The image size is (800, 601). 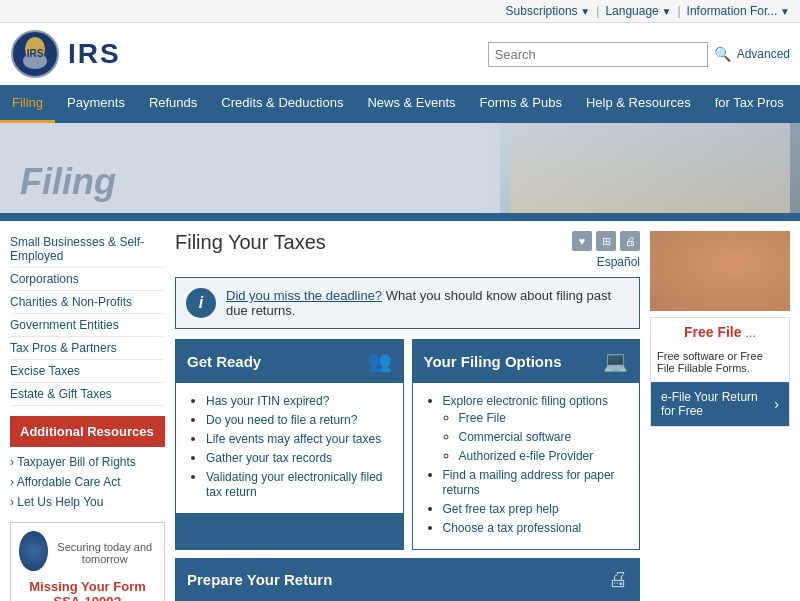 What do you see at coordinates (750, 104) in the screenshot?
I see `nav-for-tax-pros: for Tax Pros` at bounding box center [750, 104].